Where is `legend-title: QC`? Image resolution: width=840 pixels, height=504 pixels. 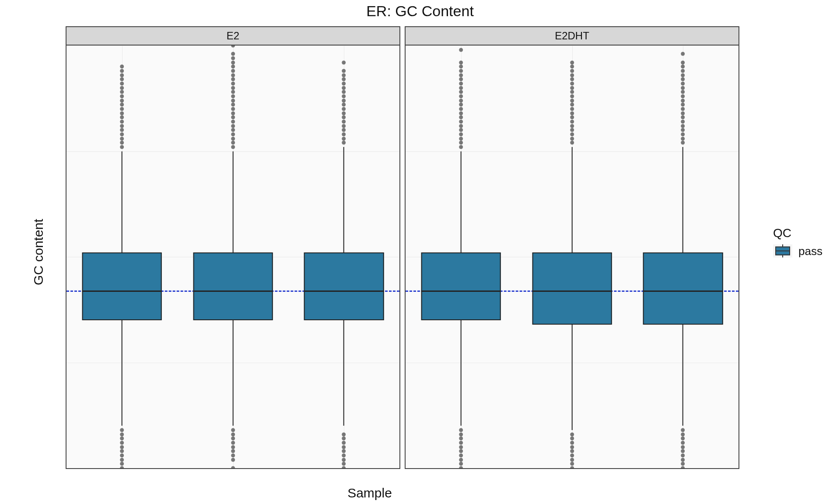 legend-title: QC is located at coordinates (798, 233).